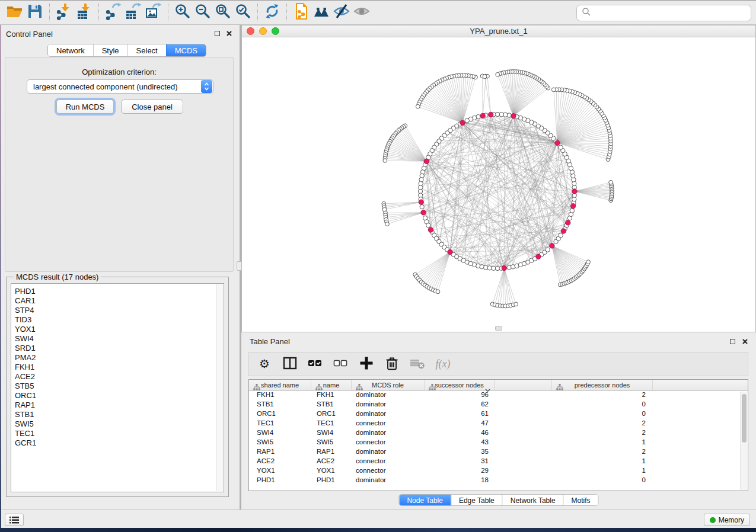  What do you see at coordinates (664, 13) in the screenshot?
I see `search-field` at bounding box center [664, 13].